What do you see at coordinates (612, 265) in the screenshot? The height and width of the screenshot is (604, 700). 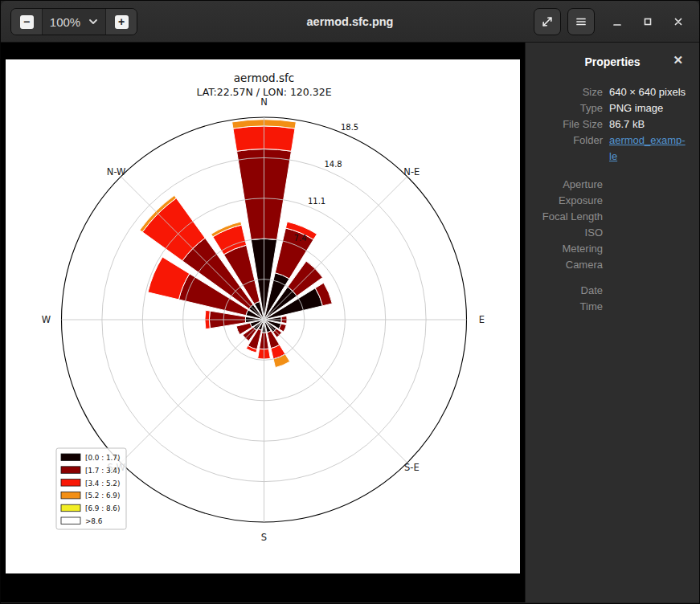 I see `property-row: Camera` at bounding box center [612, 265].